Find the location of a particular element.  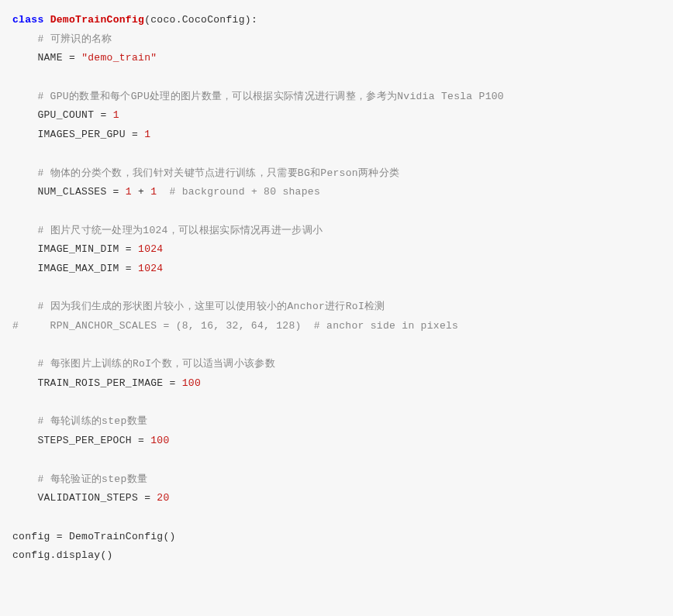

code-token: config.display() is located at coordinates (63, 555).